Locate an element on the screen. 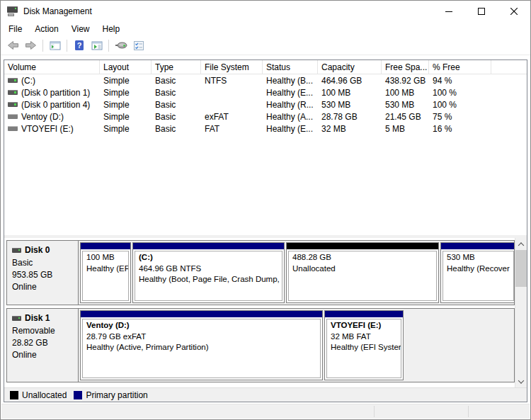 The height and width of the screenshot is (420, 531). partition-disk0-efi: 100 MB Healthy (EF is located at coordinates (105, 273).